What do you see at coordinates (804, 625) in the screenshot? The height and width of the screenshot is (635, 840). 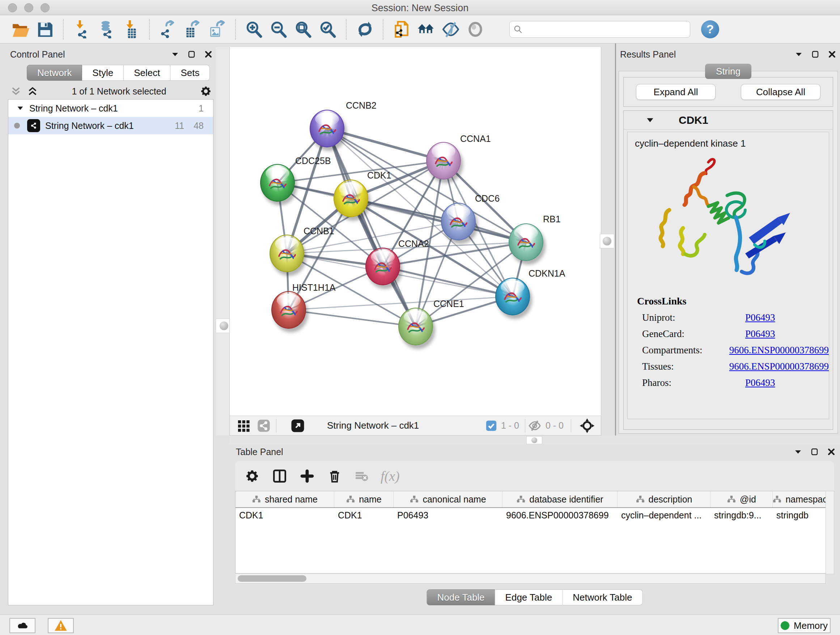 I see `memory-status-button: Memory` at bounding box center [804, 625].